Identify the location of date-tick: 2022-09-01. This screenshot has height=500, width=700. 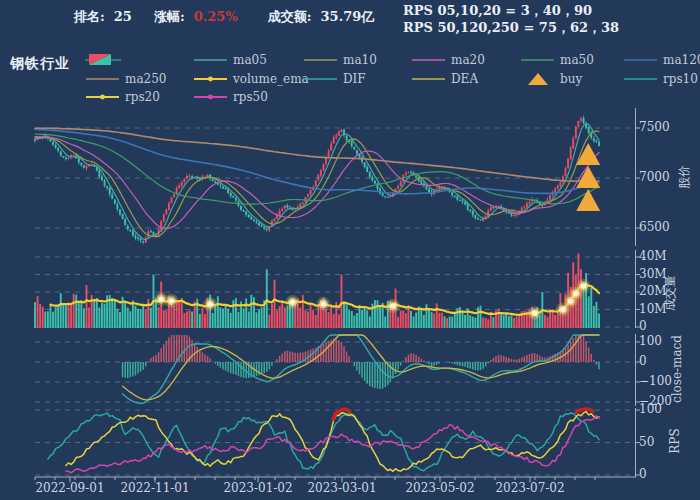
(70, 488).